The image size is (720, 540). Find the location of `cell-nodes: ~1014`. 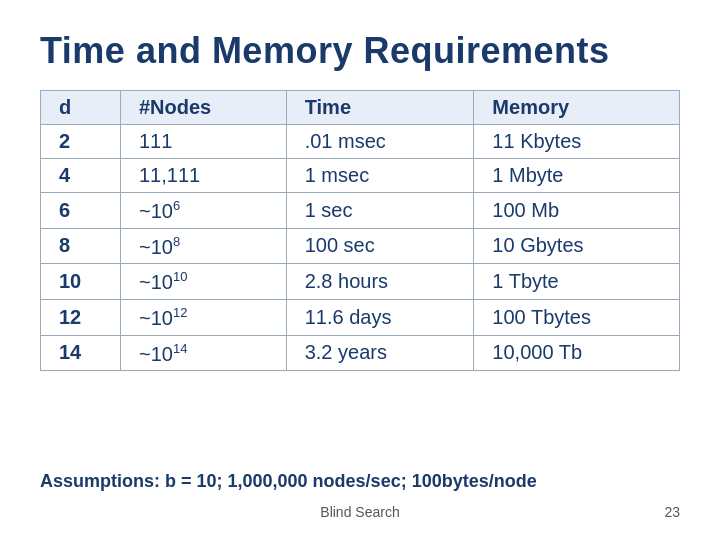

cell-nodes: ~1014 is located at coordinates (204, 353).